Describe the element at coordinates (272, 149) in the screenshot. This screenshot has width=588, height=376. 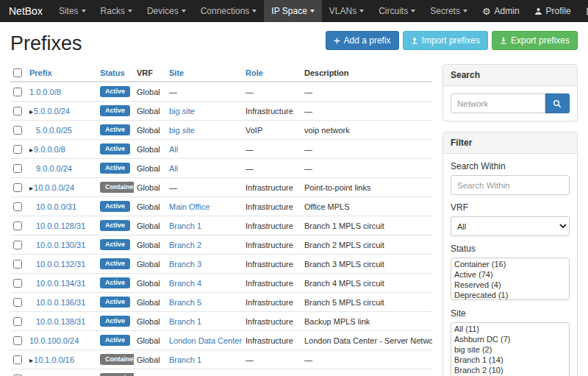
I see `role-cell: —` at that location.